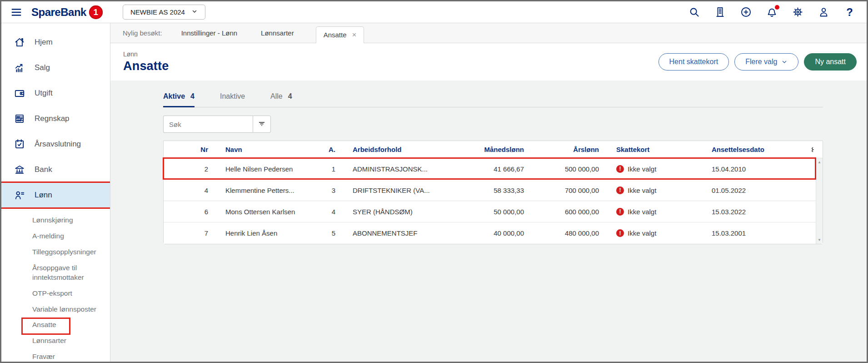  Describe the element at coordinates (193, 96) in the screenshot. I see `tab-count: 4` at that location.